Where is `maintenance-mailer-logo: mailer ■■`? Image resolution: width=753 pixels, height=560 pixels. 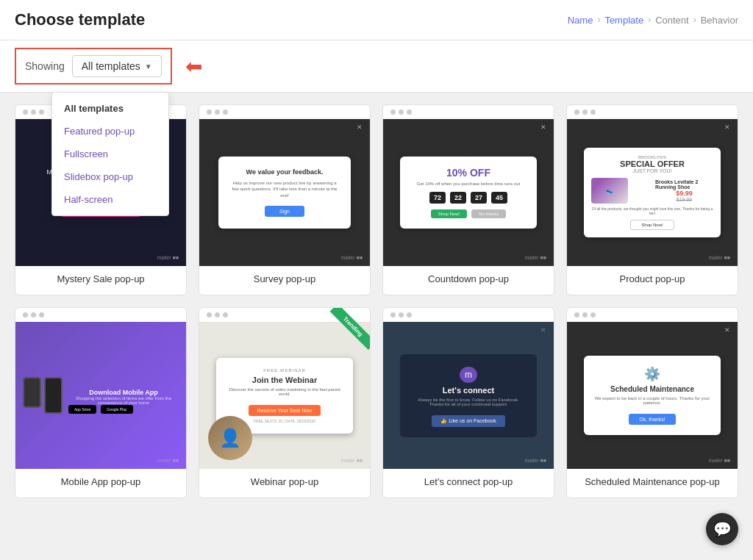 maintenance-mailer-logo: mailer ■■ is located at coordinates (719, 460).